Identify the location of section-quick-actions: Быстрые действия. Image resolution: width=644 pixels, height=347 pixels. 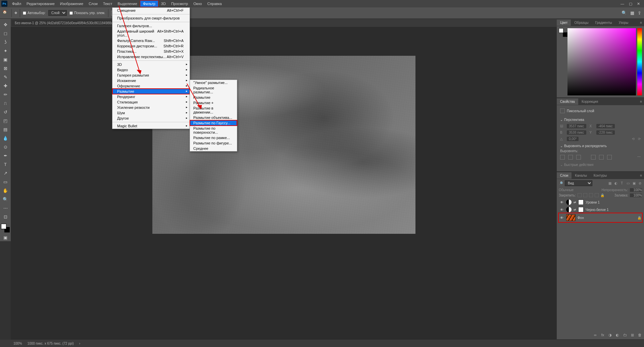
(600, 165).